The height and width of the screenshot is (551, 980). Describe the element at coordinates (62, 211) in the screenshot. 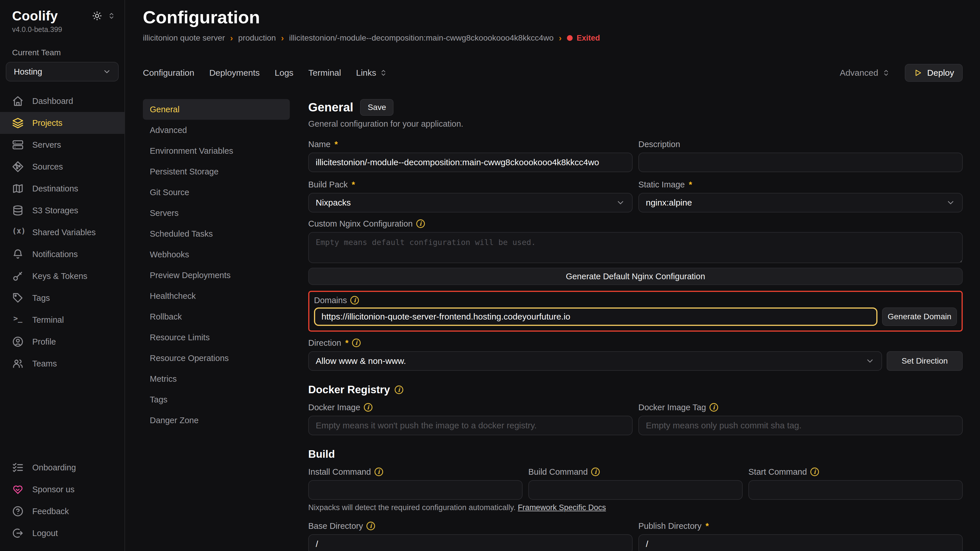

I see `sidebar-item-s3-storages: S3 Storages` at that location.